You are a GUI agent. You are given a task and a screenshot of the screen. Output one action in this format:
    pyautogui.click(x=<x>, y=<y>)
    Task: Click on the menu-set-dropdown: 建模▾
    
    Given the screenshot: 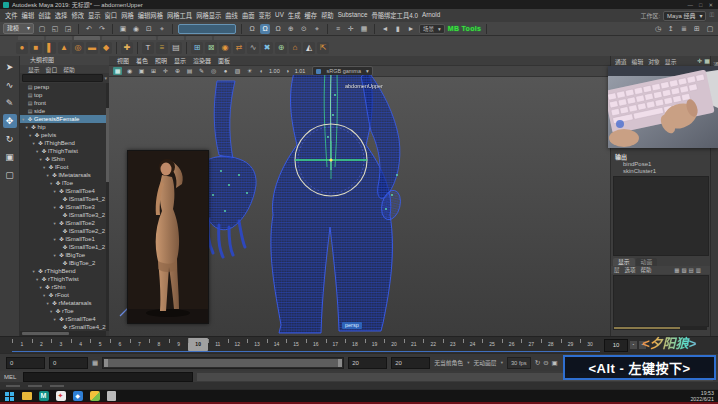 What is the action you would take?
    pyautogui.click(x=18, y=28)
    